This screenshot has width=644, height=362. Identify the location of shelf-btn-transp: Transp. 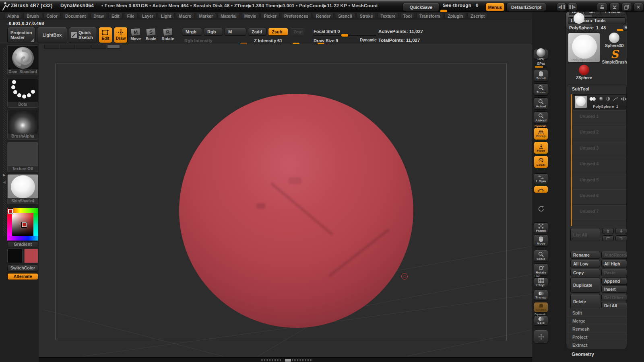
(541, 295).